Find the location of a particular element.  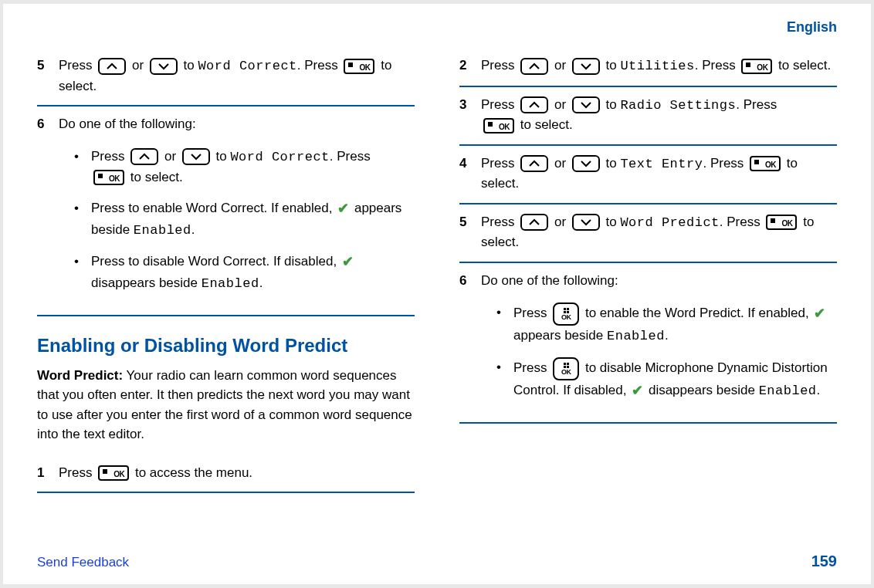

menu-item: Utilities is located at coordinates (657, 66).